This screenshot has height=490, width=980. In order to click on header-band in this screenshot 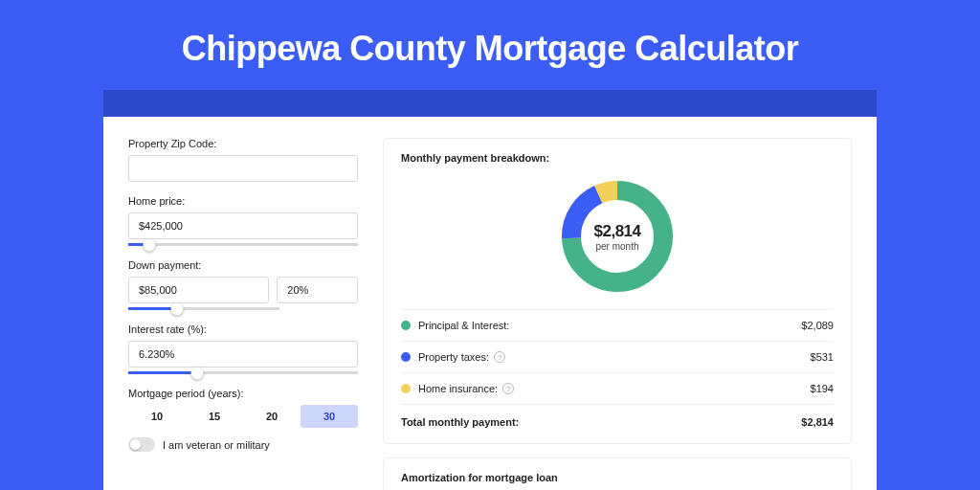, I will do `click(490, 103)`.